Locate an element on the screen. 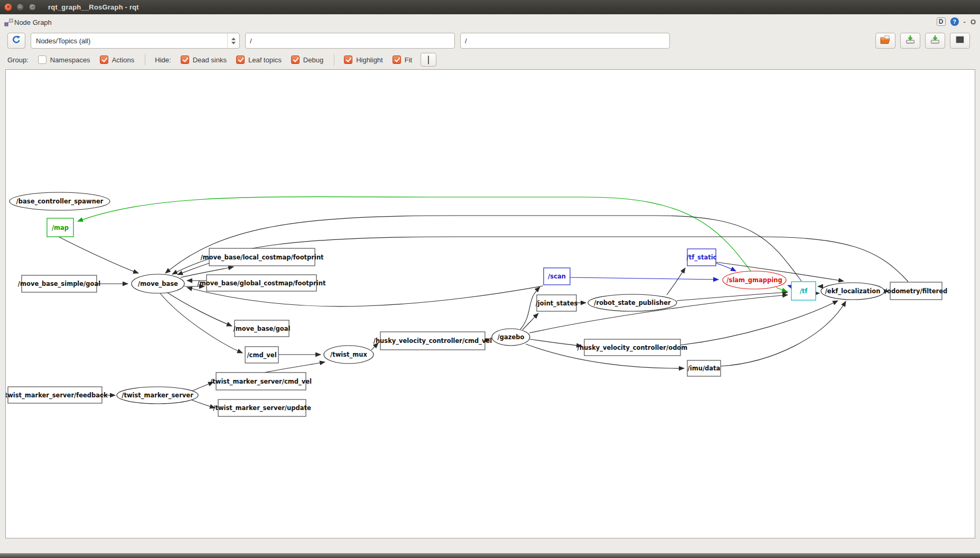  folder-open-icon is located at coordinates (885, 41).